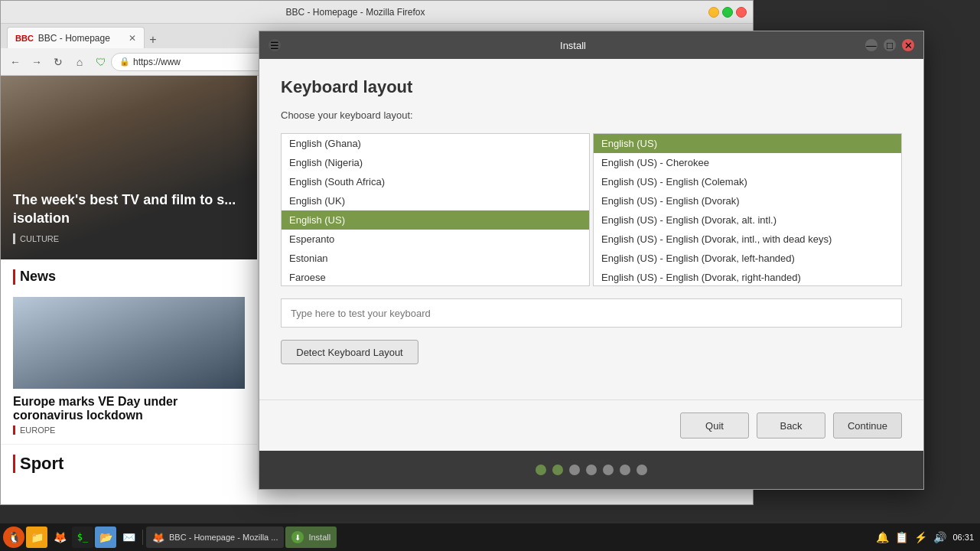  Describe the element at coordinates (129, 464) in the screenshot. I see `sport-heading: Sport` at that location.